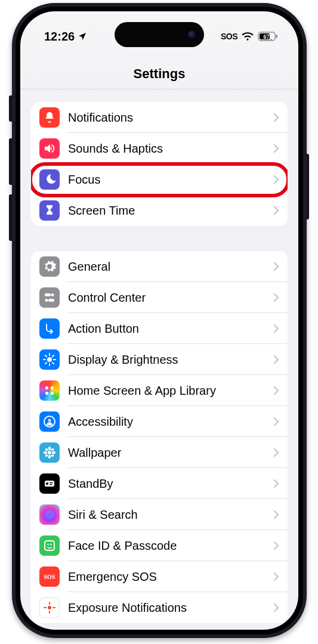 The height and width of the screenshot is (644, 318). Describe the element at coordinates (50, 329) in the screenshot. I see `action-icon` at that location.